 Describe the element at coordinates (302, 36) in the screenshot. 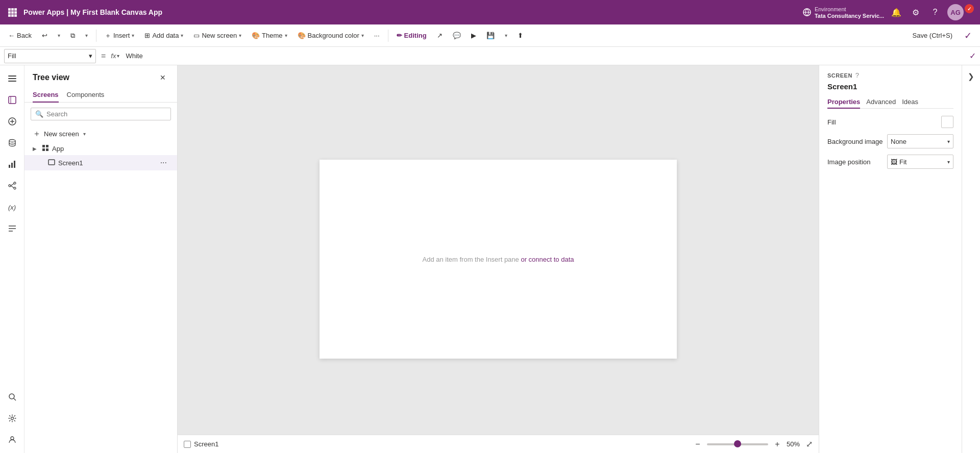

I see `background-color-icon: 🎨` at that location.